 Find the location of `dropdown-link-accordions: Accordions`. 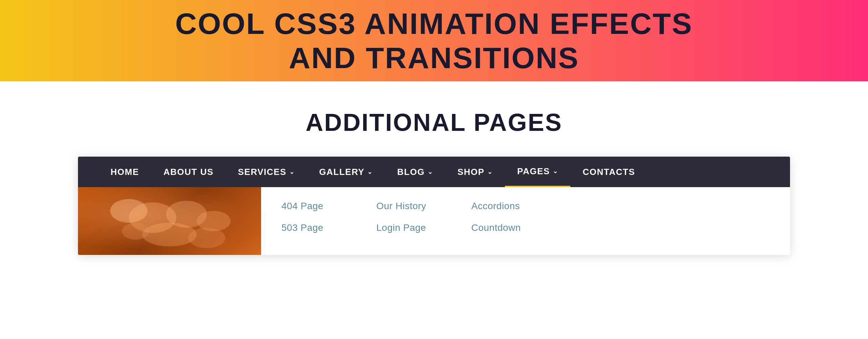

dropdown-link-accordions: Accordions is located at coordinates (505, 206).